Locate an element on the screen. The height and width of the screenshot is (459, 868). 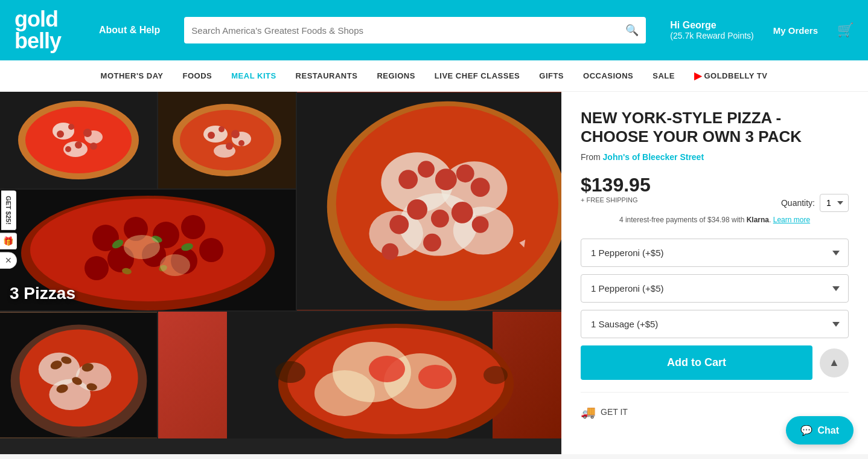
scroll-top-button: ▲ is located at coordinates (834, 363).